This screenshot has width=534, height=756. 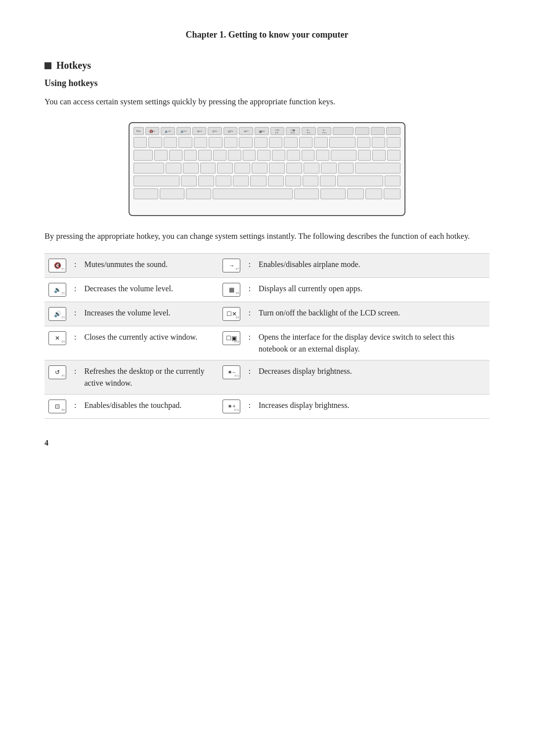 I want to click on hotkey-desc-right: Increases display brightness., so click(x=372, y=406).